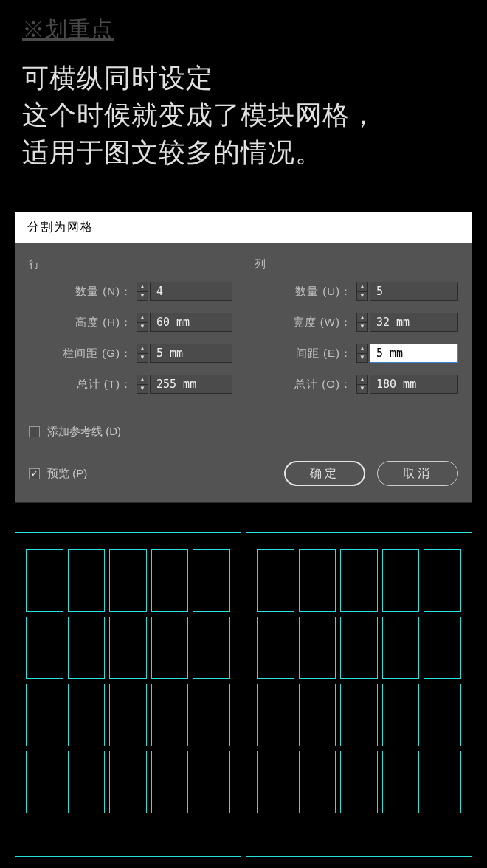 The image size is (487, 868). What do you see at coordinates (131, 353) in the screenshot?
I see `row-gutter-field: 栏间距 (G)： ▲ ▼` at bounding box center [131, 353].